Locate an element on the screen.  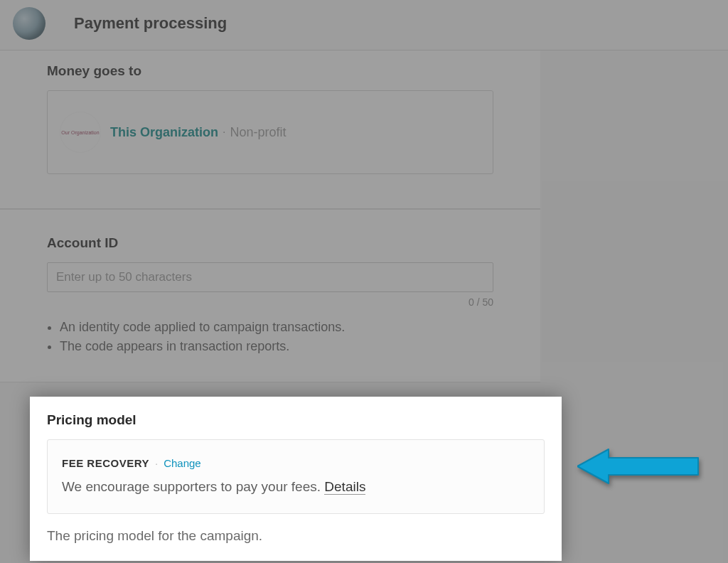
organization-card: Our Organization This Organization · Non… is located at coordinates (270, 132).